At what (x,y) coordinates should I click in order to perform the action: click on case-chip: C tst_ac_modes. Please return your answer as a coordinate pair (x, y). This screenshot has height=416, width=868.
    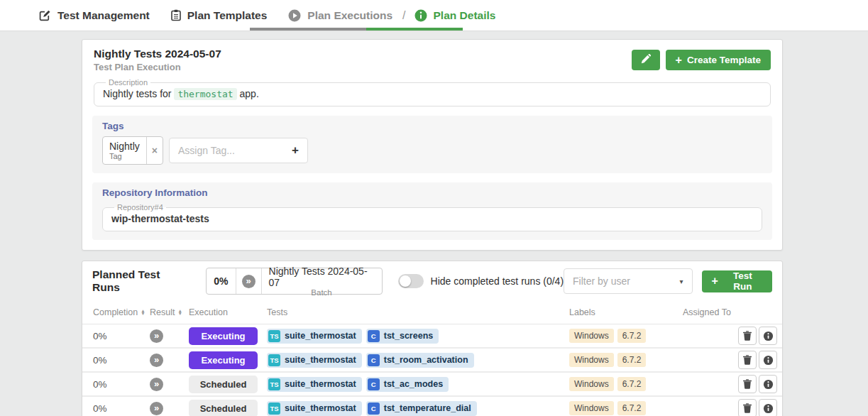
    Looking at the image, I should click on (407, 385).